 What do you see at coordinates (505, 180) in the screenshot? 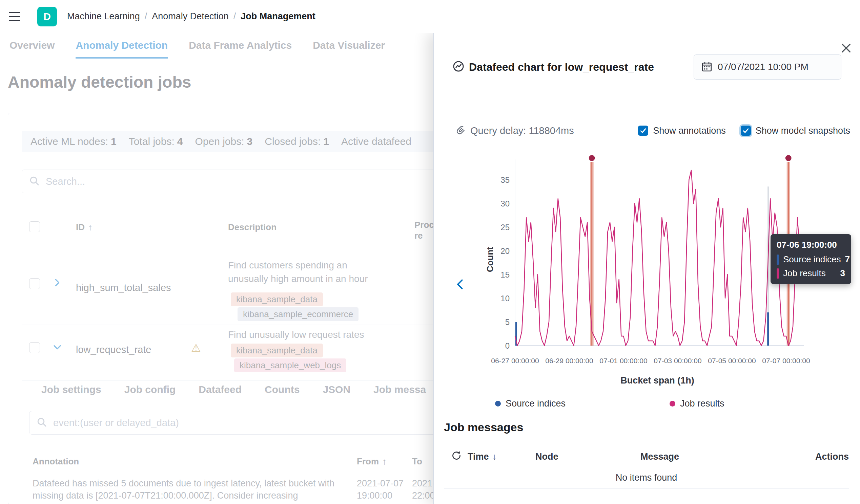
I see `svg-text: 35` at bounding box center [505, 180].